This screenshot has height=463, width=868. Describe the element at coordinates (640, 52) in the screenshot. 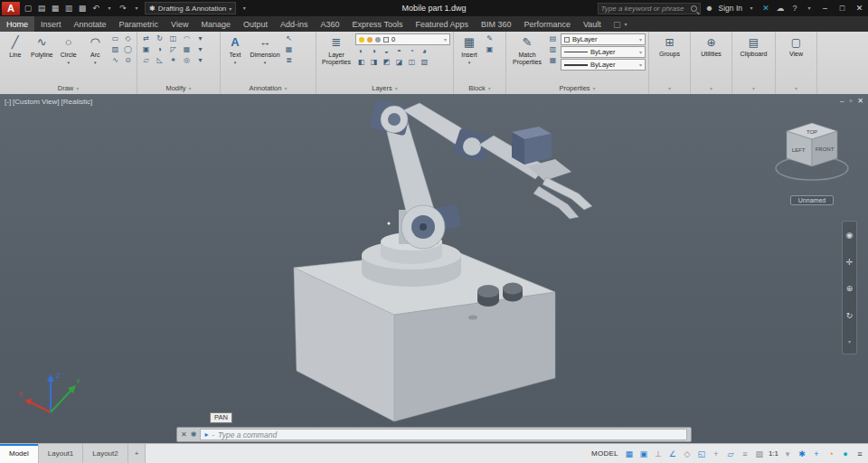

I see `linetype-caret-icon: ▾` at that location.